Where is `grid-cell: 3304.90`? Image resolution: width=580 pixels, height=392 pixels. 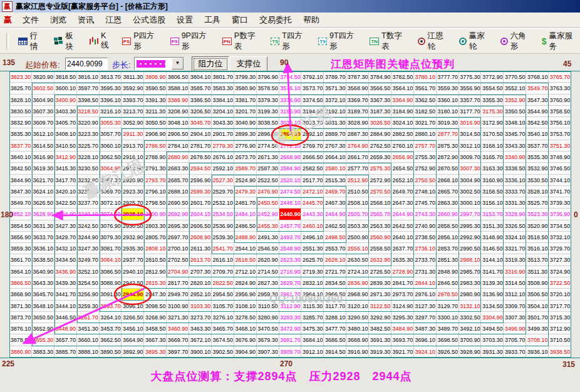
grid-cell: 3304.90 is located at coordinates (492, 317).